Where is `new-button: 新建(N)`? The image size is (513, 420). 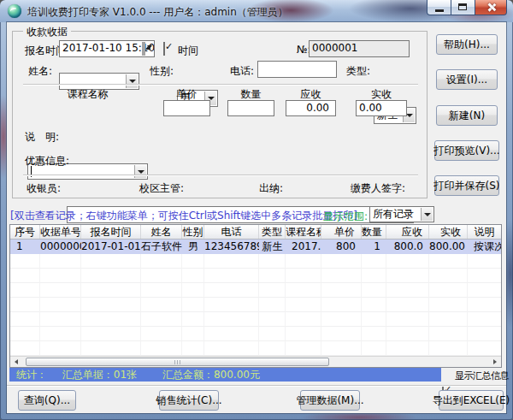
new-button: 新建(N) is located at coordinates (467, 115).